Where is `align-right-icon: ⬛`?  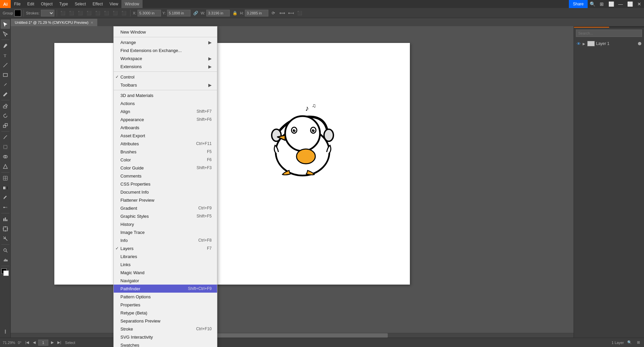
align-right-icon: ⬛ is located at coordinates (80, 13).